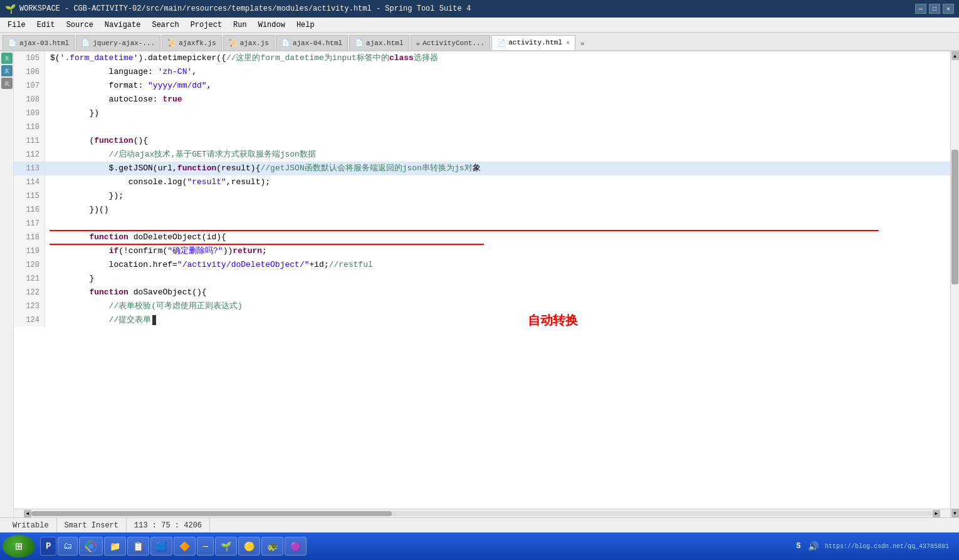  Describe the element at coordinates (29, 265) in the screenshot. I see `line-num-120: 120` at that location.